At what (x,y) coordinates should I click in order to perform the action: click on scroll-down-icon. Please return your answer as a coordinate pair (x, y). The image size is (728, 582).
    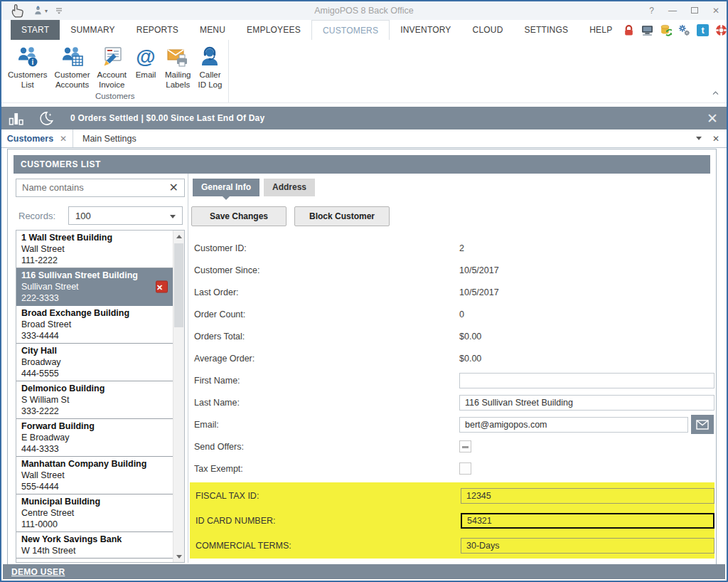
    Looking at the image, I should click on (179, 556).